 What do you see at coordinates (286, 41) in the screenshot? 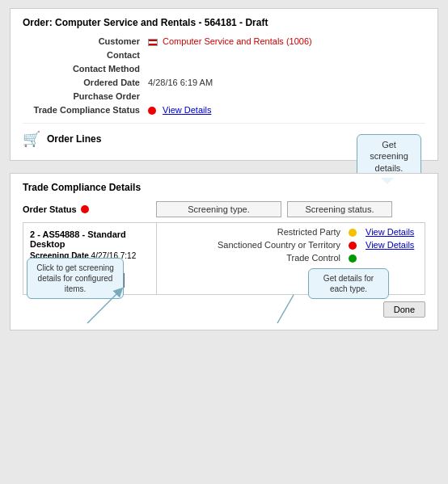
I see `customer-value: Computer Service and Rentals (1006)` at bounding box center [286, 41].